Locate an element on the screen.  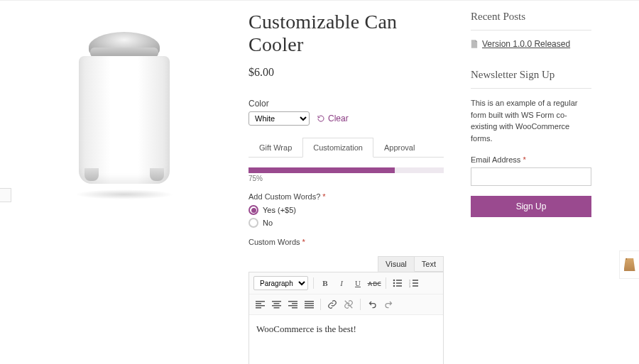
redo-icon is located at coordinates (389, 304).